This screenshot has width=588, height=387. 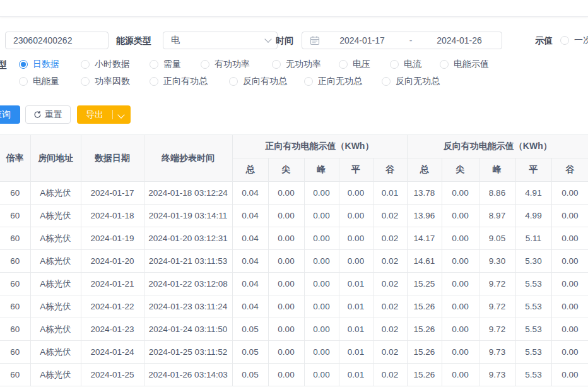 What do you see at coordinates (134, 40) in the screenshot?
I see `energy-type-label: 能源类型` at bounding box center [134, 40].